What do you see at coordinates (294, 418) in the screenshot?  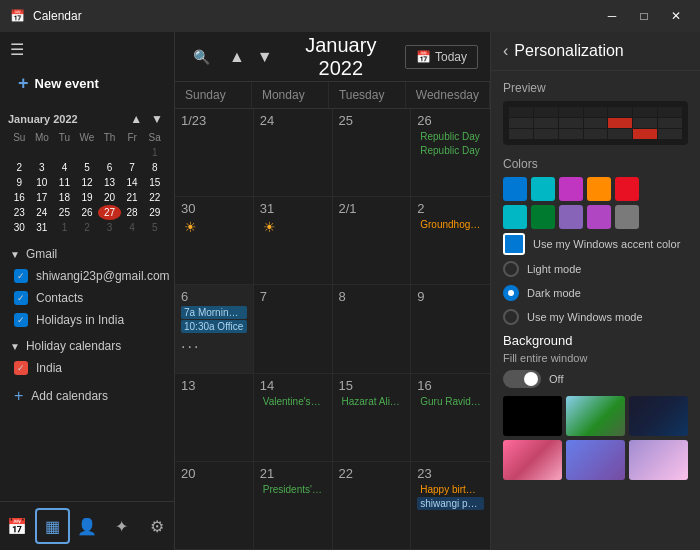 I see `cal-cell-feb14: 14 Valentine's Day` at bounding box center [294, 418].